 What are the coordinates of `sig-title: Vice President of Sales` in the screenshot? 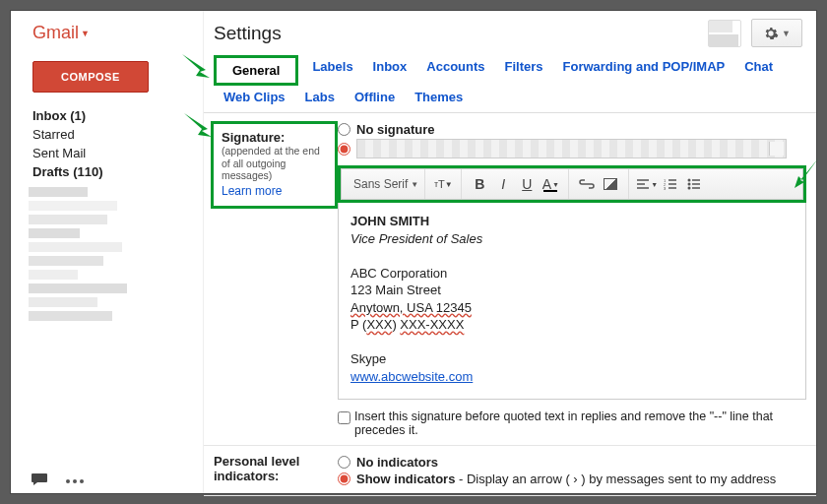 It's located at (572, 239).